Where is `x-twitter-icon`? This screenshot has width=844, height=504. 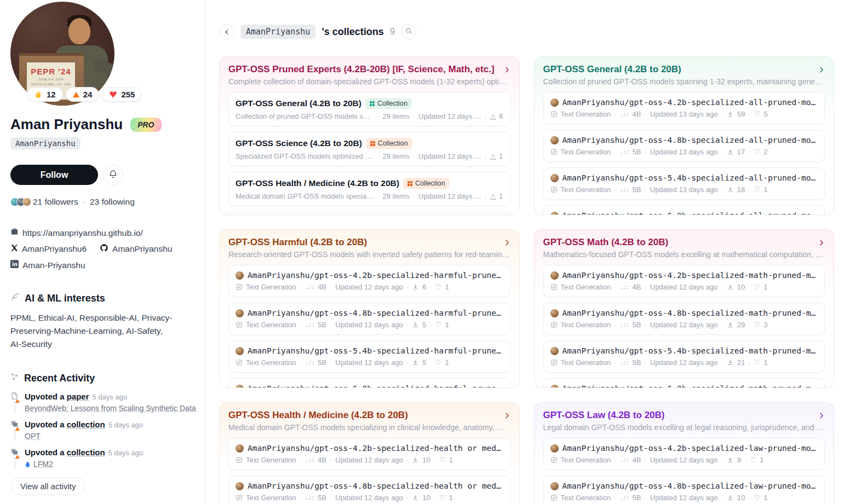 x-twitter-icon is located at coordinates (14, 249).